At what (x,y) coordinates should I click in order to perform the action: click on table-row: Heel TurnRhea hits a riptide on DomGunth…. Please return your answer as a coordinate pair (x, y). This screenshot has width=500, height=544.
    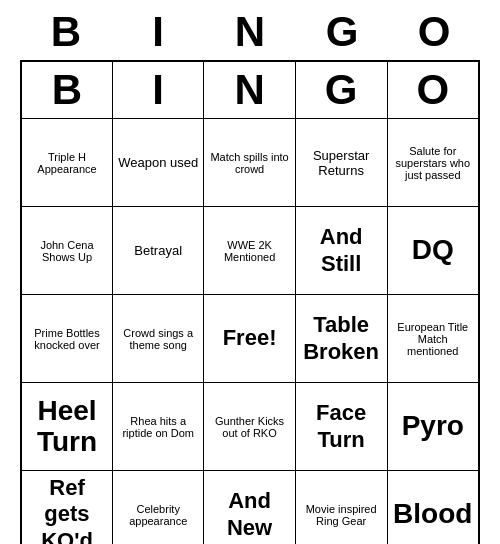
    Looking at the image, I should click on (250, 427).